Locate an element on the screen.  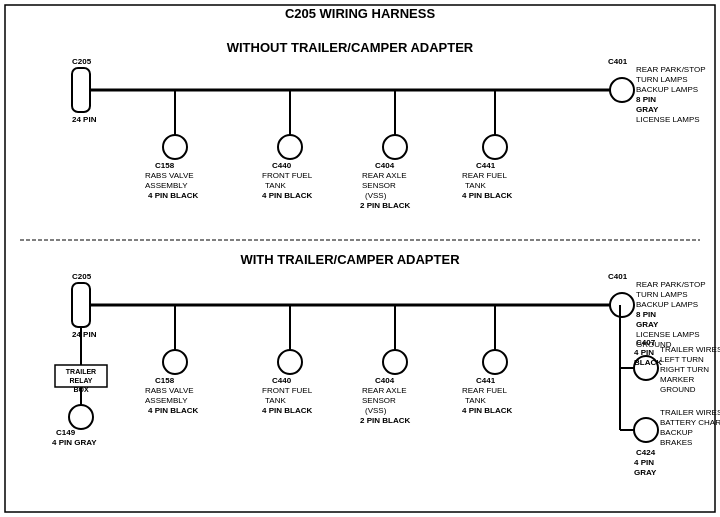
c149-pin: 4 PIN GRAY is located at coordinates (74, 442).